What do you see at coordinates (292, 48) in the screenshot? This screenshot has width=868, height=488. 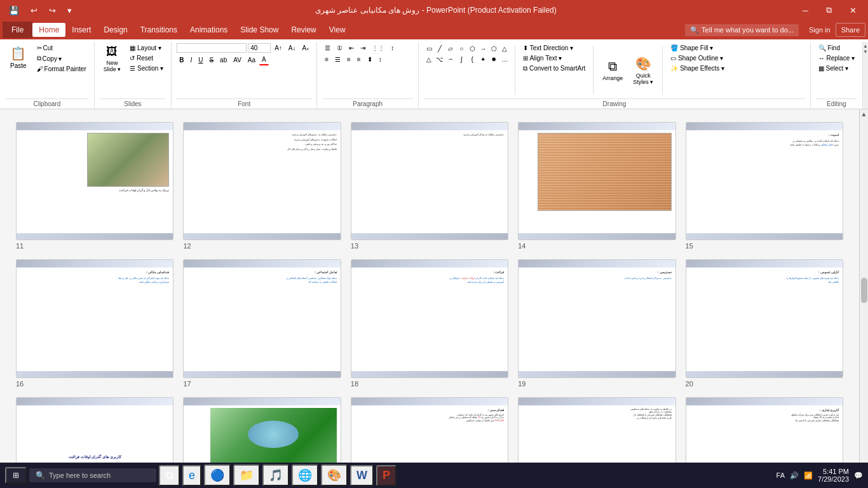 I see `decrease-font-button: A↓` at bounding box center [292, 48].